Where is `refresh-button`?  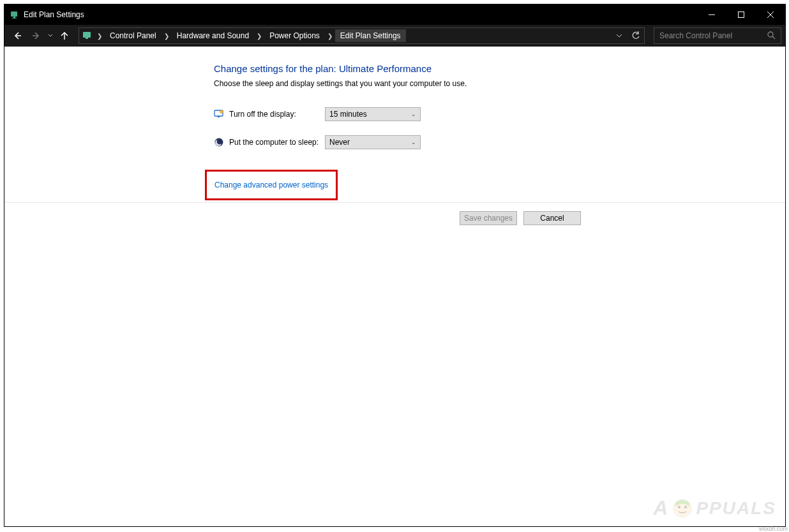
refresh-button is located at coordinates (636, 36).